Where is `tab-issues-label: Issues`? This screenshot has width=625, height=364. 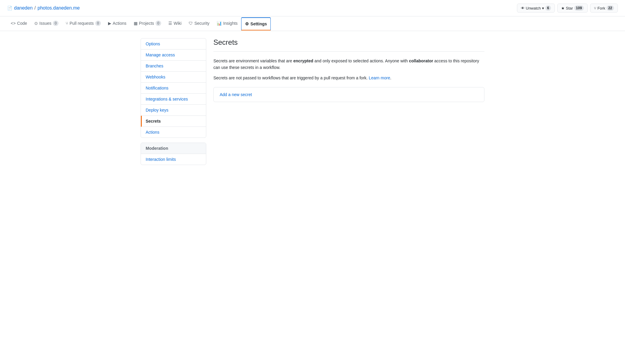
tab-issues-label: Issues is located at coordinates (45, 23).